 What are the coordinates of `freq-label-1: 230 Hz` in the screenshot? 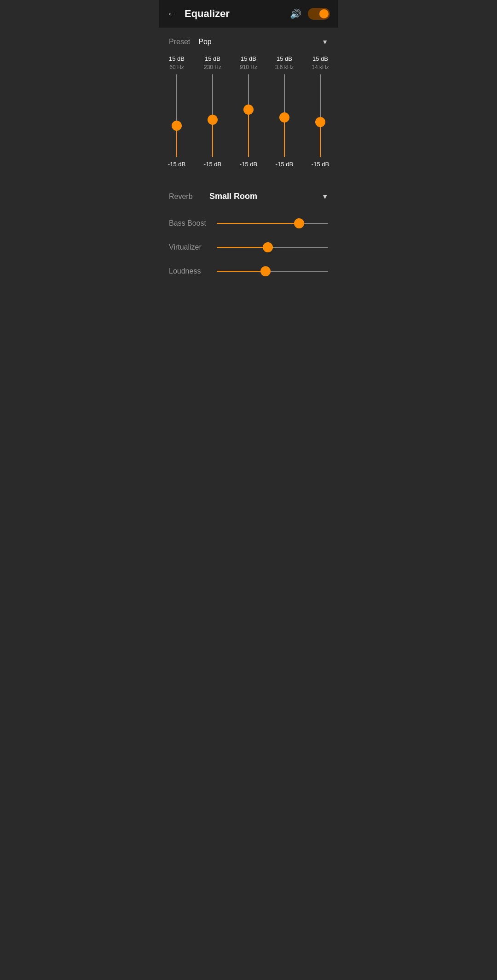 It's located at (213, 67).